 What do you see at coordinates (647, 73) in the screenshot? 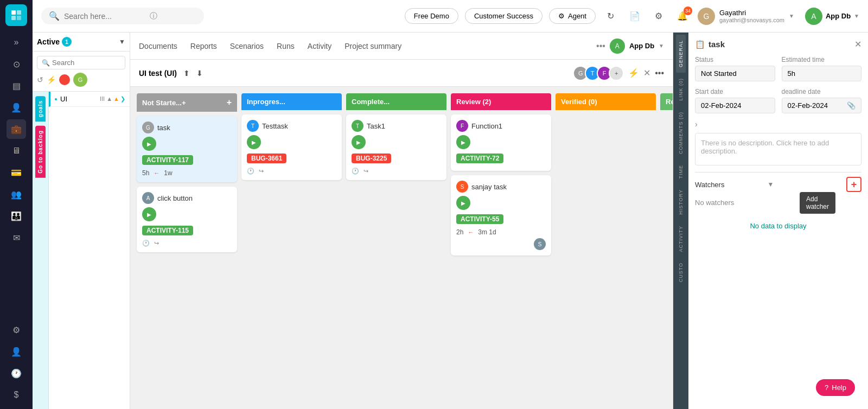
I see `kanban-clear-icon: ✕` at bounding box center [647, 73].